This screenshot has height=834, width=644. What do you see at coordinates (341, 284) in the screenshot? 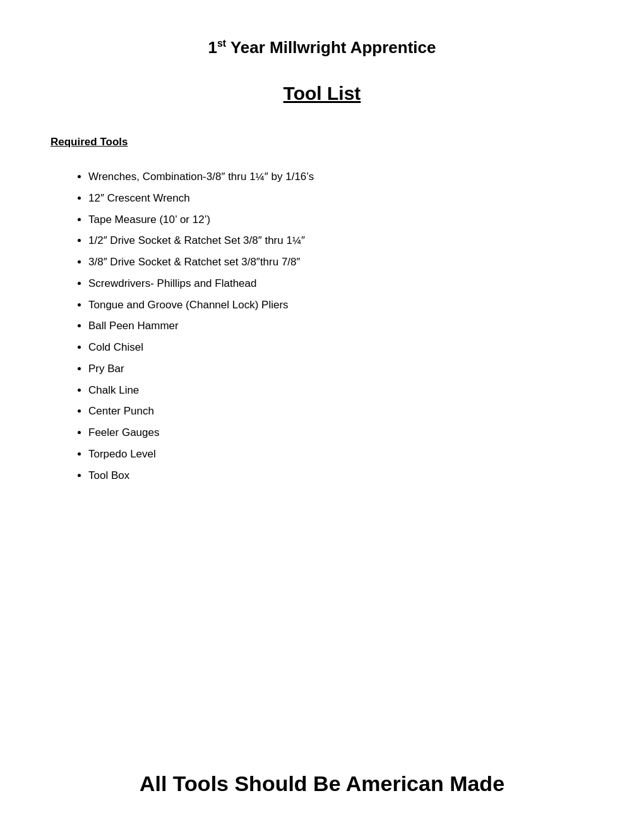
I see `list-item: Screwdrivers- Phillips and Flathead` at bounding box center [341, 284].